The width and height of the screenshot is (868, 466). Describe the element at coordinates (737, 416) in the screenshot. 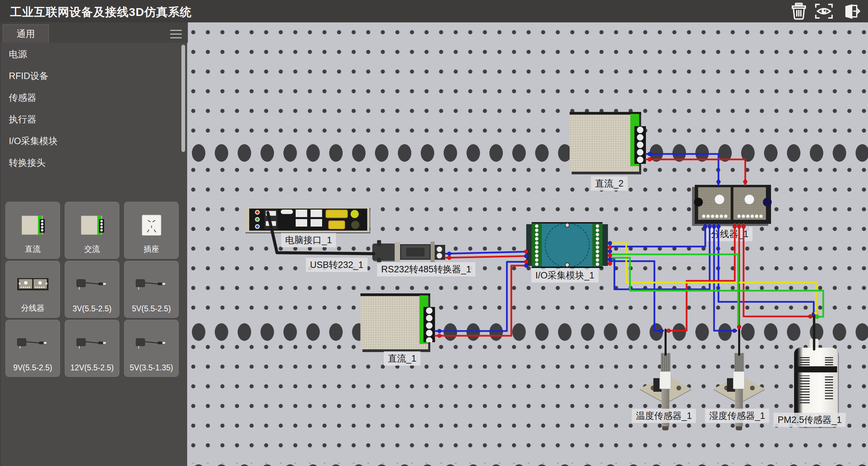

I see `device-label-hum: 湿度传感器_1` at that location.